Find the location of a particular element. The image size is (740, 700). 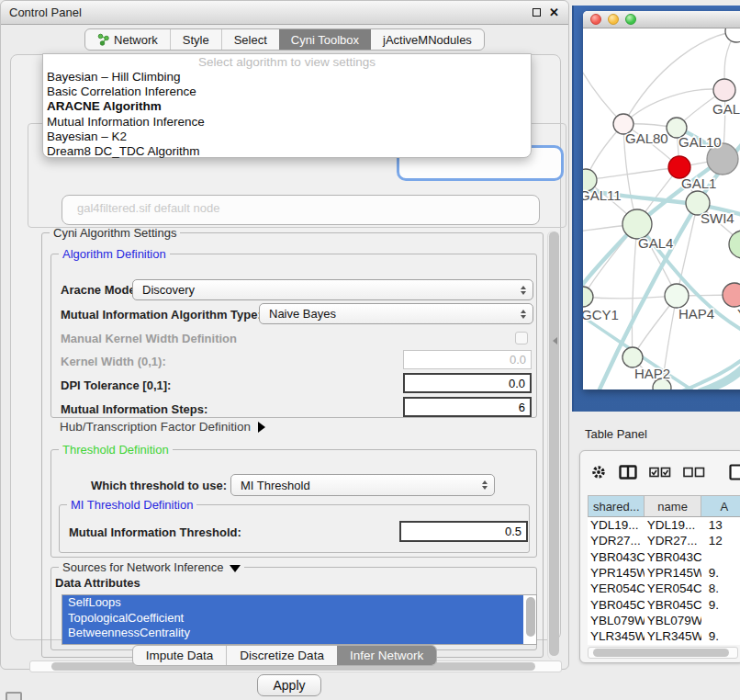

hub-definition-label: Hub/Transcription Factor Definition is located at coordinates (155, 426).